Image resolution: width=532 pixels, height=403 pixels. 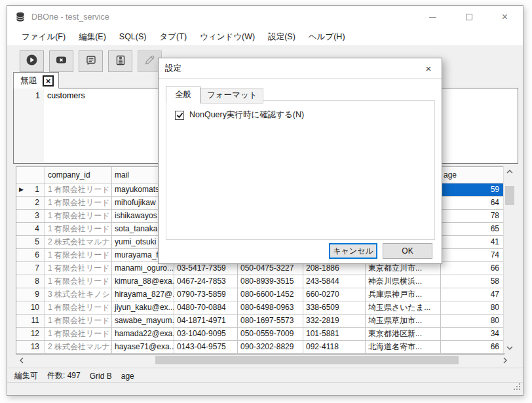 I want to click on scroll-up-icon, so click(x=510, y=172).